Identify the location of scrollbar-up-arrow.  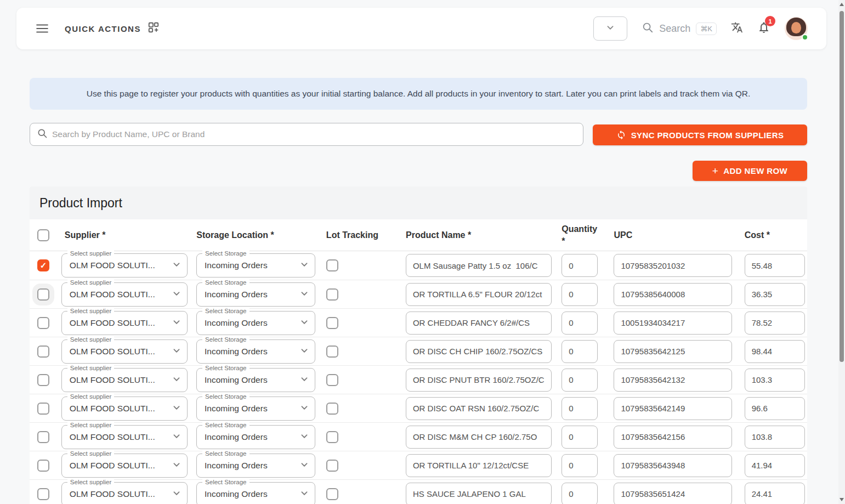
(842, 4).